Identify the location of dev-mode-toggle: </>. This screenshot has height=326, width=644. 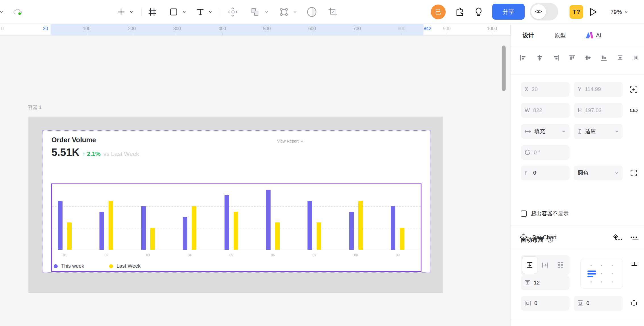
(544, 12).